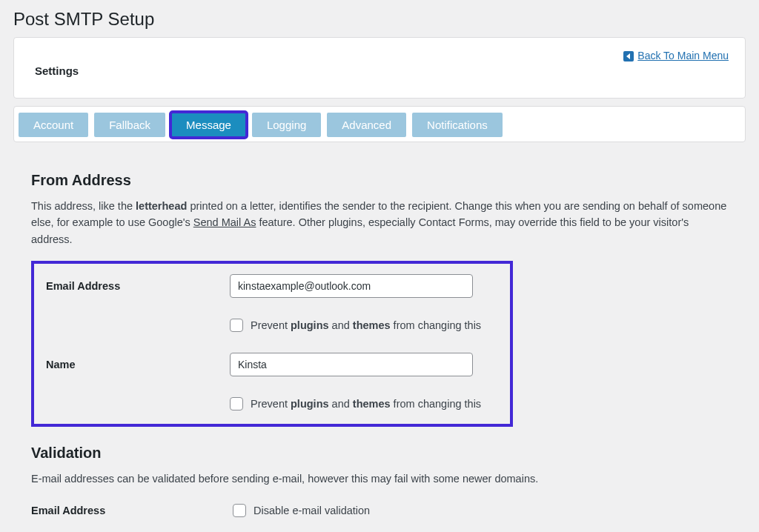 The width and height of the screenshot is (759, 532). I want to click on prevent-email-label: Prevent plugins and themes from changing…, so click(366, 325).